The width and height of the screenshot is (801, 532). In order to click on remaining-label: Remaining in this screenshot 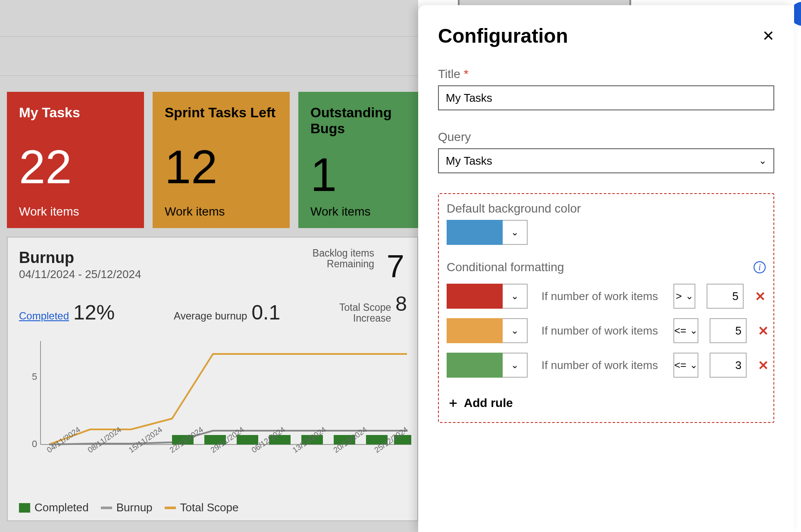, I will do `click(343, 264)`.